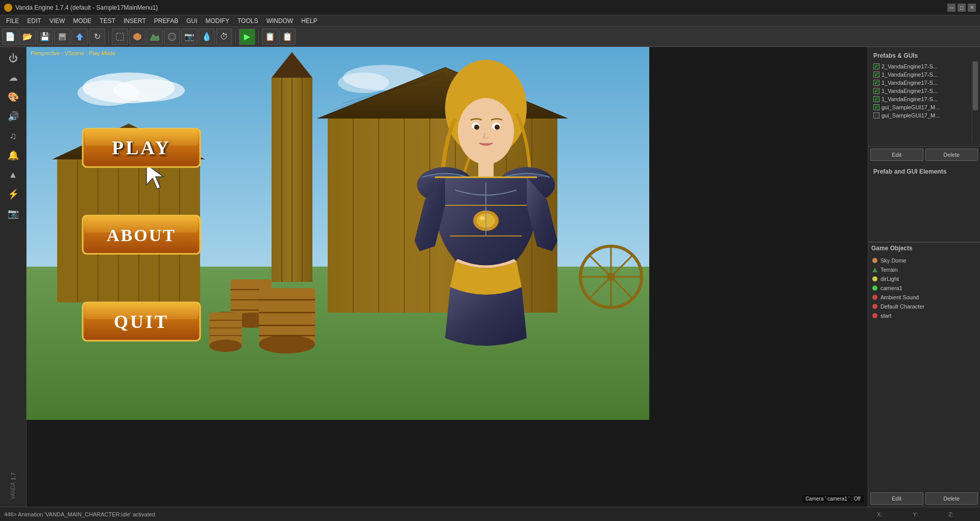 The width and height of the screenshot is (980, 521). What do you see at coordinates (258, 37) in the screenshot?
I see `toolbar-sep3` at bounding box center [258, 37].